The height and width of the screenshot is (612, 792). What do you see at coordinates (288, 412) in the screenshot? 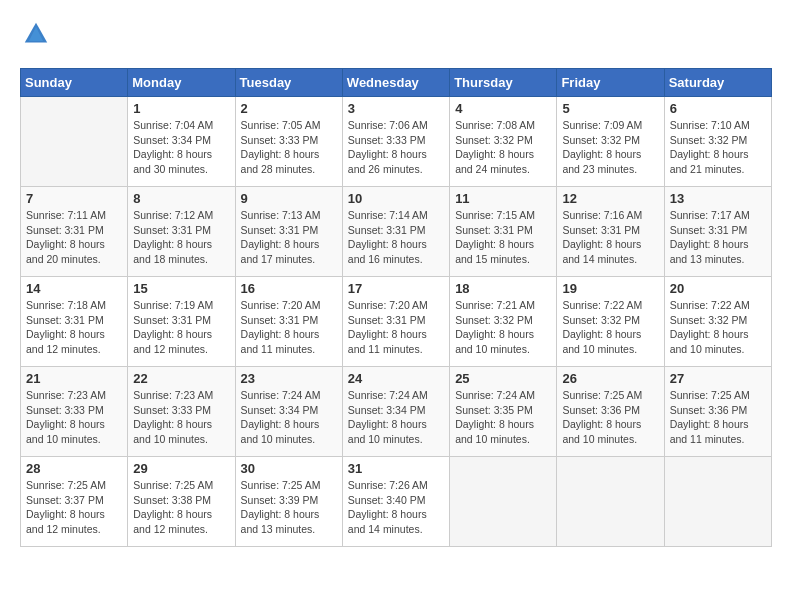
I see `calendar-cell: 23Sunrise: 7:24 AM Sunset: 3:34 PM Dayli…` at bounding box center [288, 412].